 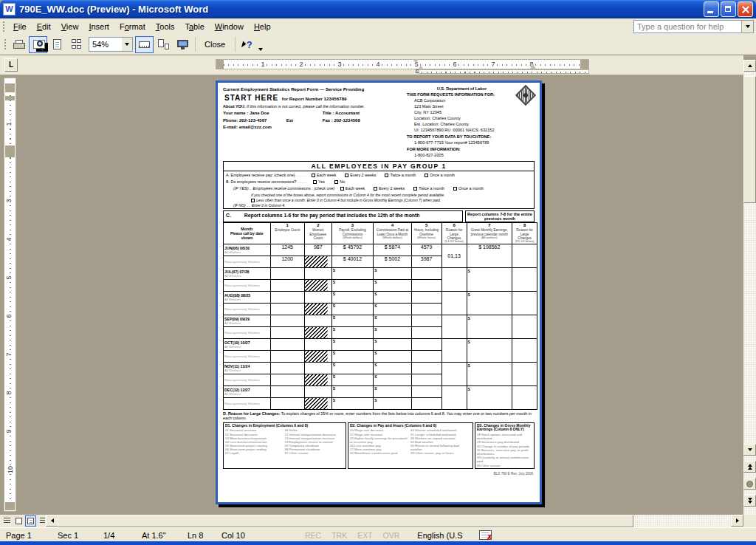 I want to click on one-page-button, so click(x=58, y=44).